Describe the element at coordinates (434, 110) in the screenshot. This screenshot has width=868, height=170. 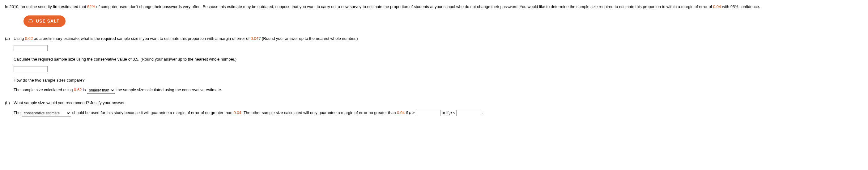
I see `part-b: (b) What sample size would you recommend…` at that location.